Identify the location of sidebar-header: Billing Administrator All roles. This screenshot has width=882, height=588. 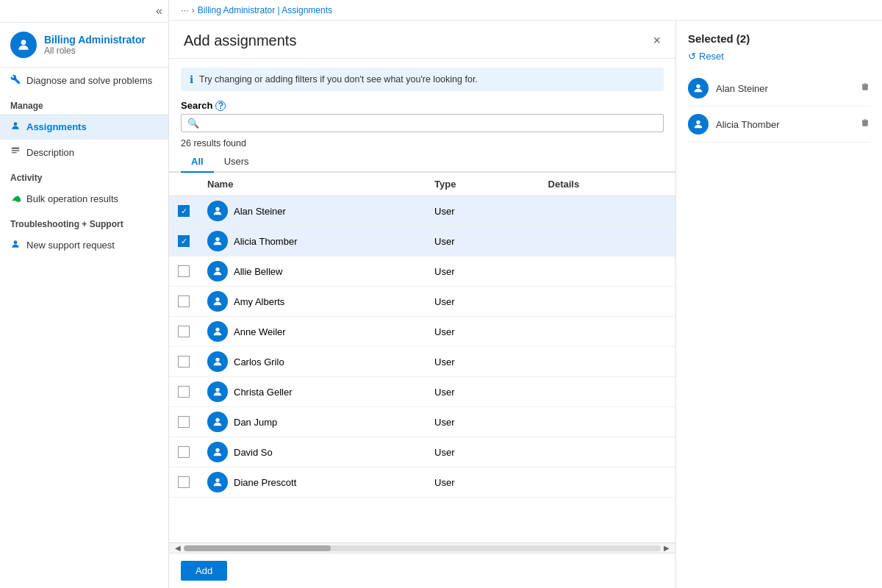
(84, 46).